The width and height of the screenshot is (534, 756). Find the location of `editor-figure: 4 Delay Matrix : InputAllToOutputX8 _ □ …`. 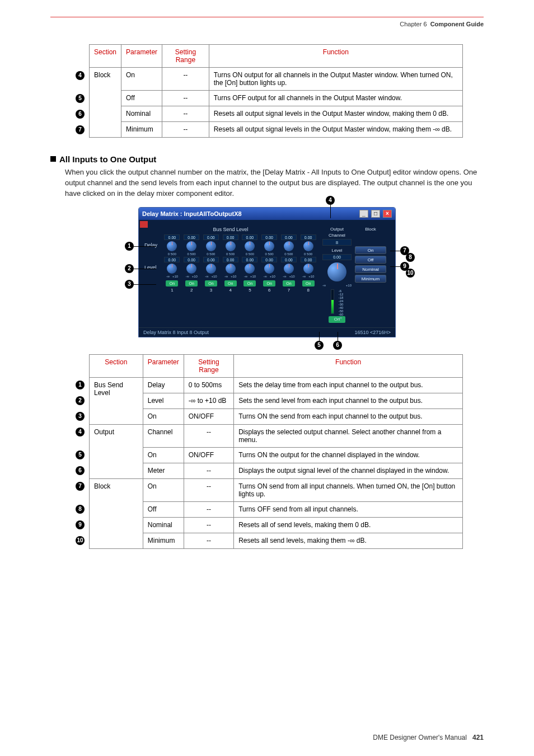

editor-figure: 4 Delay Matrix : InputAllToOutputX8 _ □ … is located at coordinates (267, 272).